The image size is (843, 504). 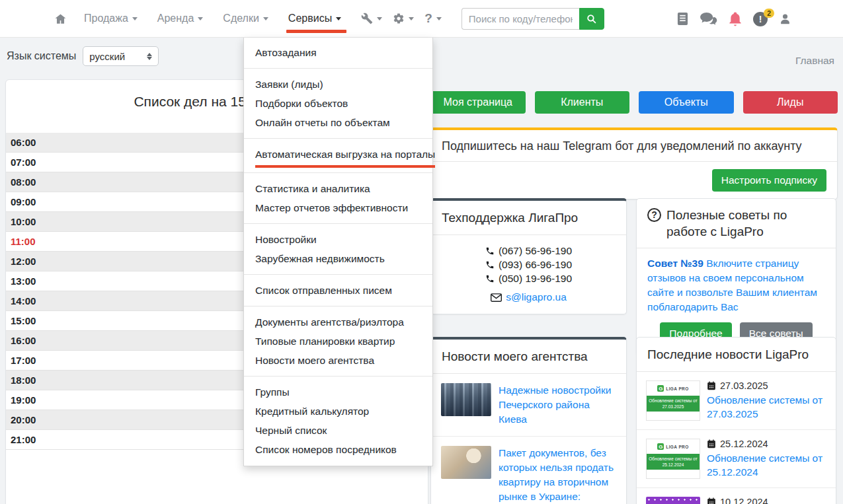 I want to click on nav-item-rent: Аренда, so click(x=181, y=18).